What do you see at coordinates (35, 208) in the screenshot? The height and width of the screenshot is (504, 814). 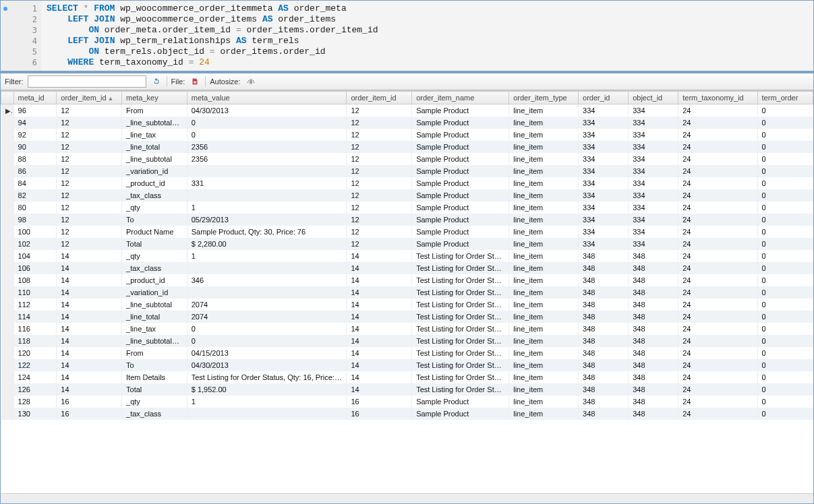 I see `cell: 80` at bounding box center [35, 208].